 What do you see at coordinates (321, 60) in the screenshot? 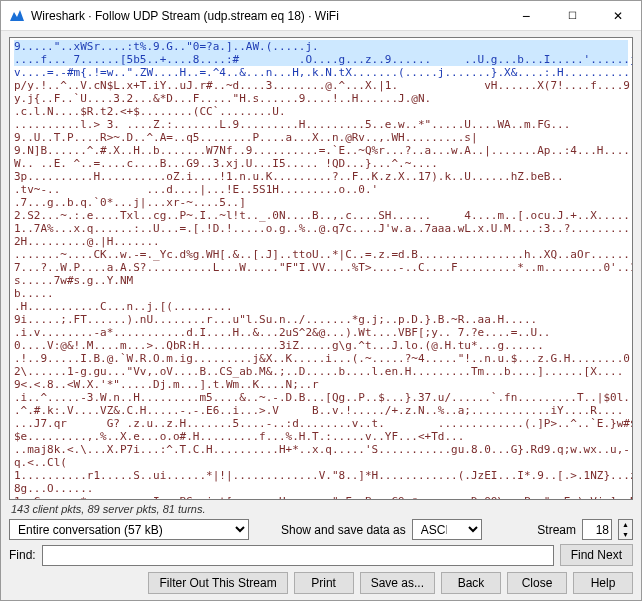
I see `stream-line: ....f... 7......[5b5..+....8....:# .O...…` at bounding box center [321, 60].